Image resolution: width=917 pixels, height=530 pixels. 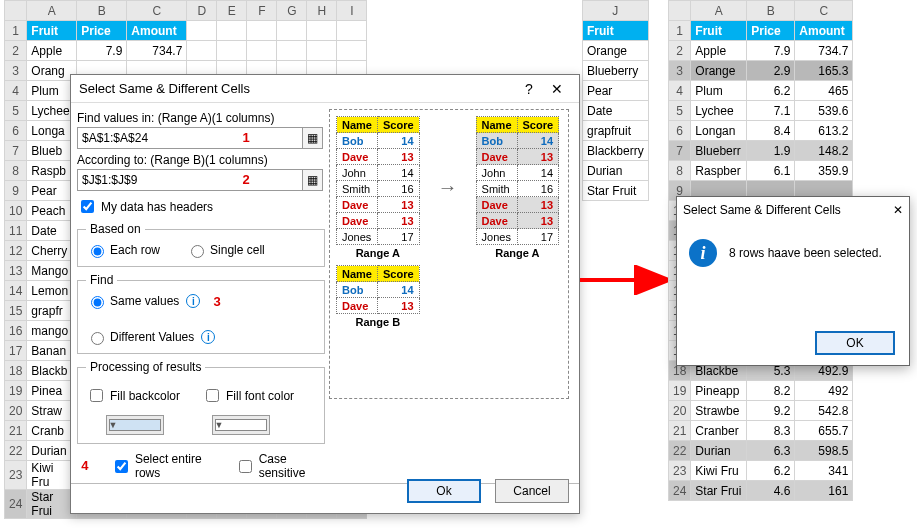 I want to click on cell: 492, so click(x=824, y=391).